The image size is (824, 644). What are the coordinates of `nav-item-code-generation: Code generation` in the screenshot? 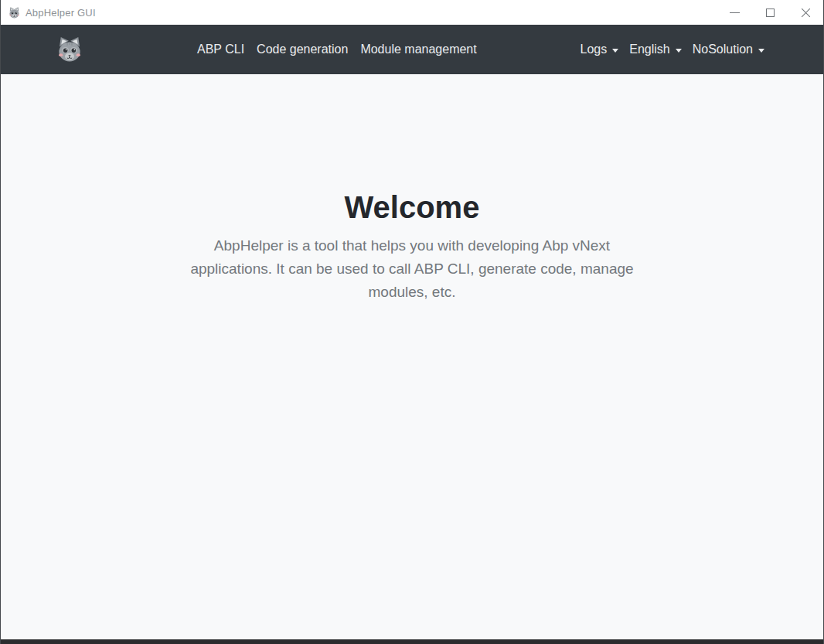 It's located at (302, 49).